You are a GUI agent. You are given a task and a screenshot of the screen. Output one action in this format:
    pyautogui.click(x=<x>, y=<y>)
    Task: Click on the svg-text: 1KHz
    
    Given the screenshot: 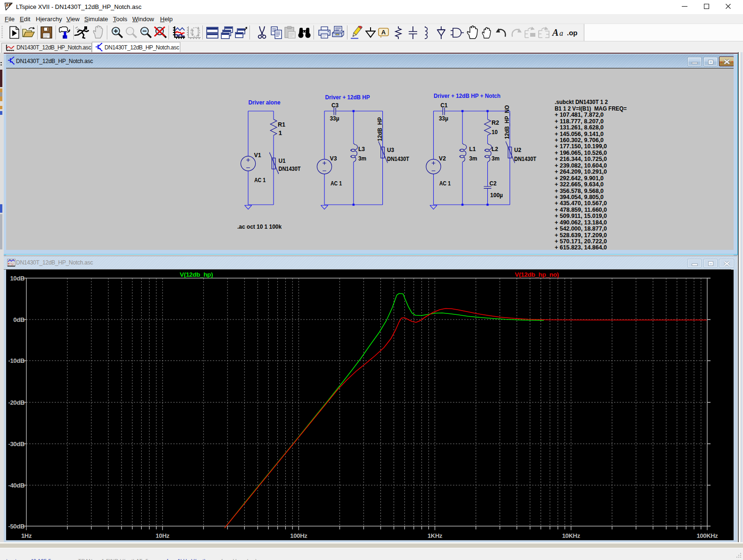 What is the action you would take?
    pyautogui.click(x=435, y=536)
    